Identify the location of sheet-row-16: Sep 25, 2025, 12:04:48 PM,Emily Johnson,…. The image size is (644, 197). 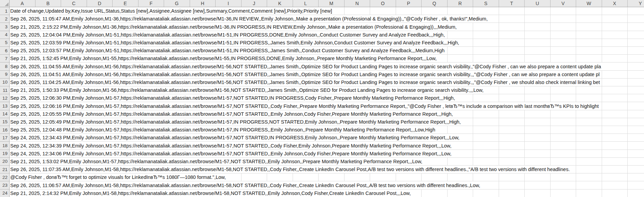
(327, 130).